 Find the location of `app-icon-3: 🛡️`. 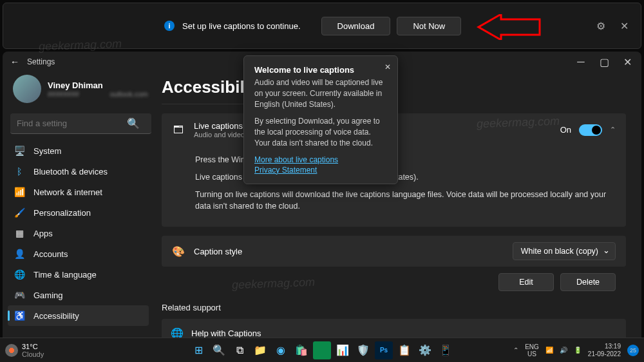

app-icon-3: 🛡️ is located at coordinates (363, 350).